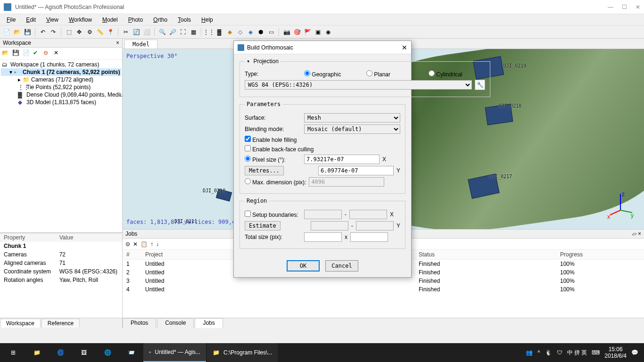 This screenshot has width=644, height=362. Describe the element at coordinates (261, 32) in the screenshot. I see `dem-icon: ⬢` at that location.